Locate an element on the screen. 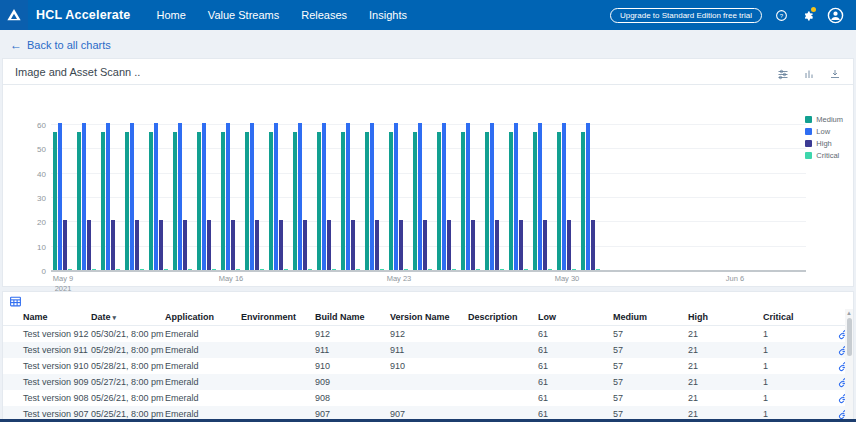 This screenshot has width=856, height=422. user-avatar-icon is located at coordinates (836, 16).